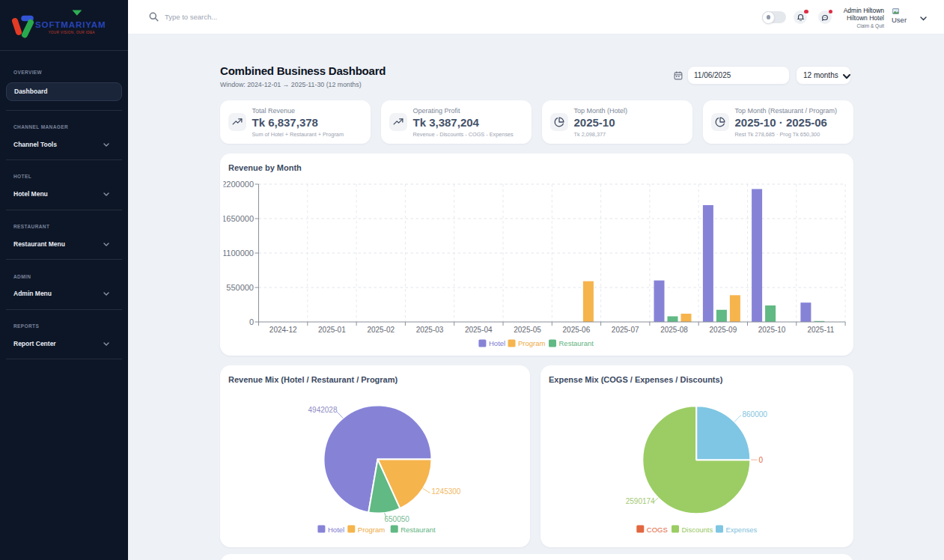  What do you see at coordinates (723, 329) in the screenshot?
I see `svg-text: 2025-09` at bounding box center [723, 329].